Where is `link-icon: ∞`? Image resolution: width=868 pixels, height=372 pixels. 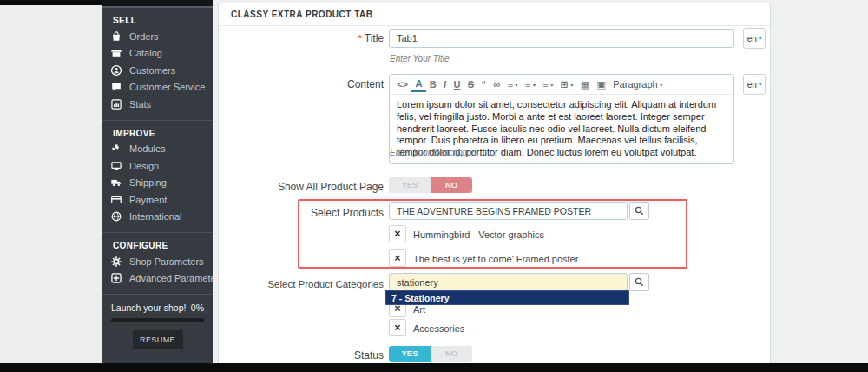 link-icon: ∞ is located at coordinates (496, 84).